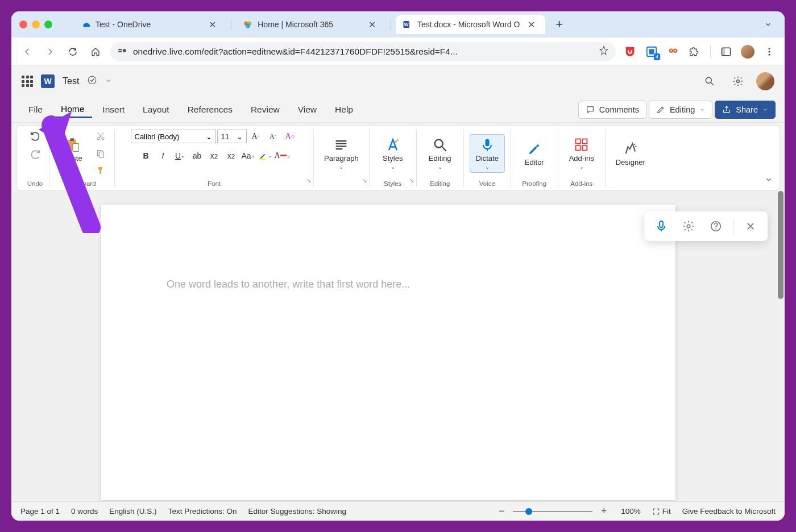 This screenshot has width=796, height=532. Describe the element at coordinates (231, 156) in the screenshot. I see `superscript-button: x2` at that location.